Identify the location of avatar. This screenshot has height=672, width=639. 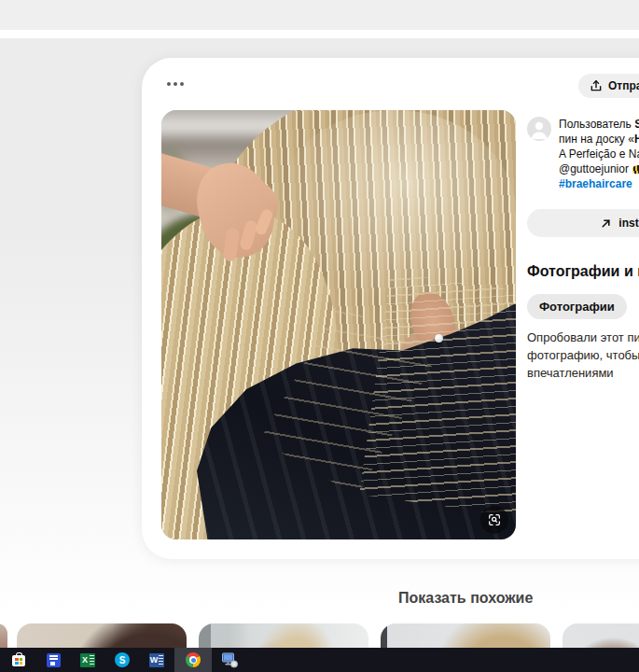
(539, 129).